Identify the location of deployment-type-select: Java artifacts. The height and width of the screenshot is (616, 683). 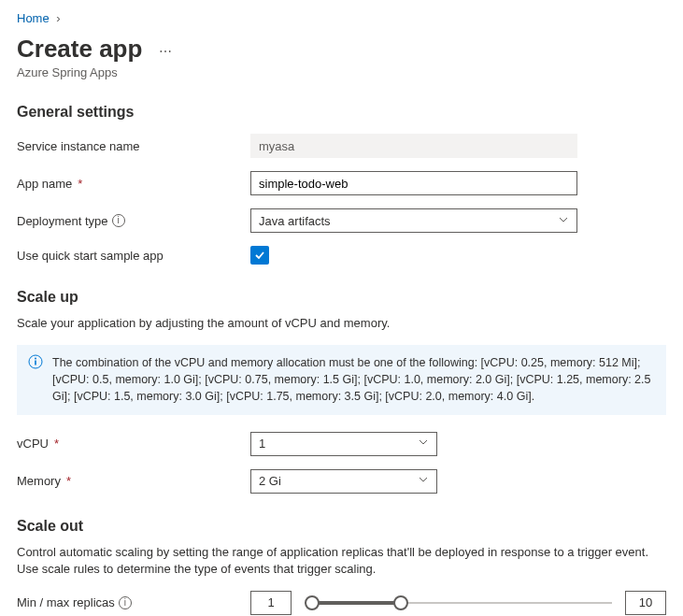
(414, 221).